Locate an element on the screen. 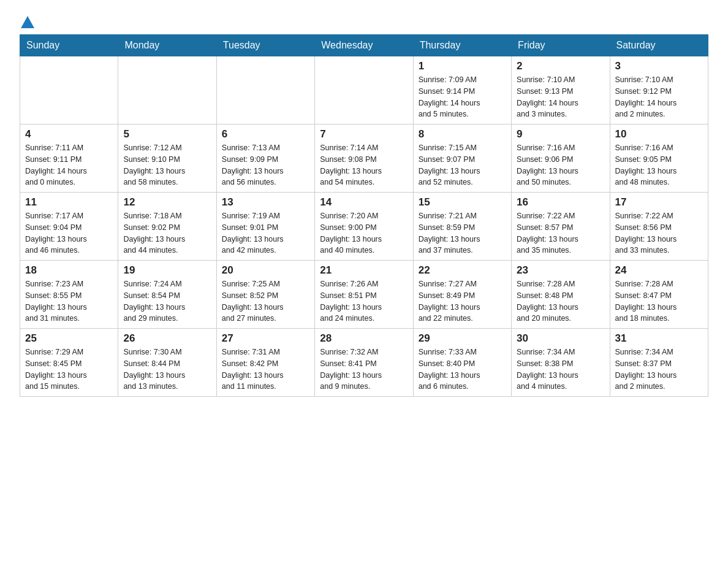  day-number: 15 is located at coordinates (462, 202).